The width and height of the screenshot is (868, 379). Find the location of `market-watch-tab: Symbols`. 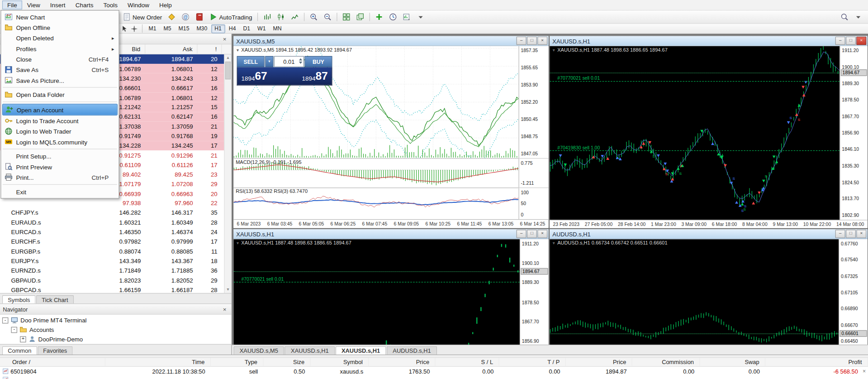

market-watch-tab: Symbols is located at coordinates (19, 299).